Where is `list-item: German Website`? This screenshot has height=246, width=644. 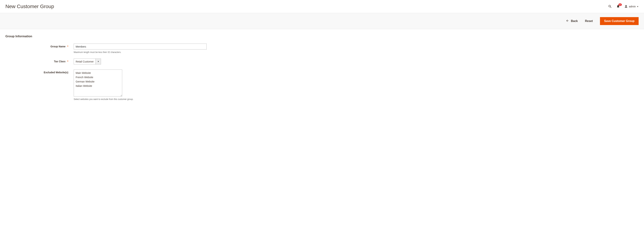
list-item: German Website is located at coordinates (98, 82).